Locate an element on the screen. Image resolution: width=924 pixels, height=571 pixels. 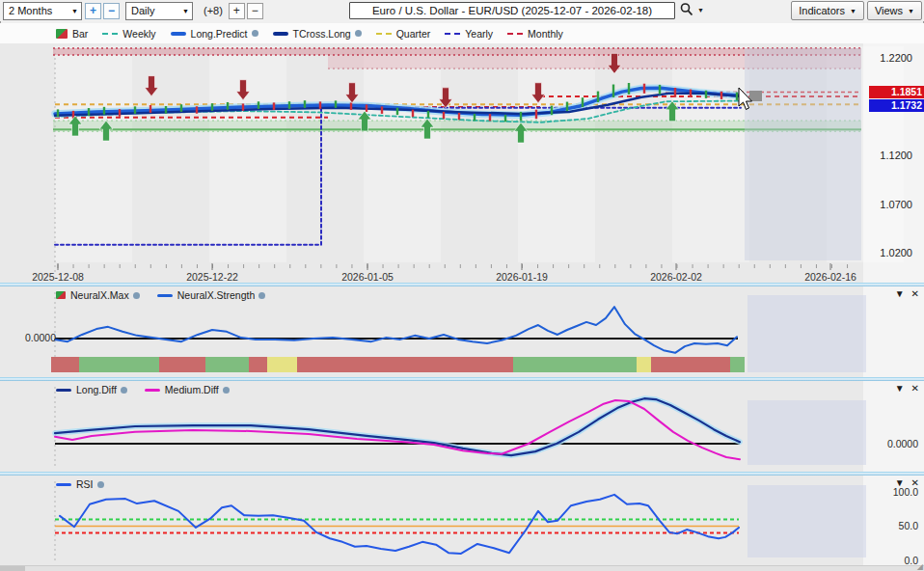
legend-label: Long.Predict is located at coordinates (220, 34).